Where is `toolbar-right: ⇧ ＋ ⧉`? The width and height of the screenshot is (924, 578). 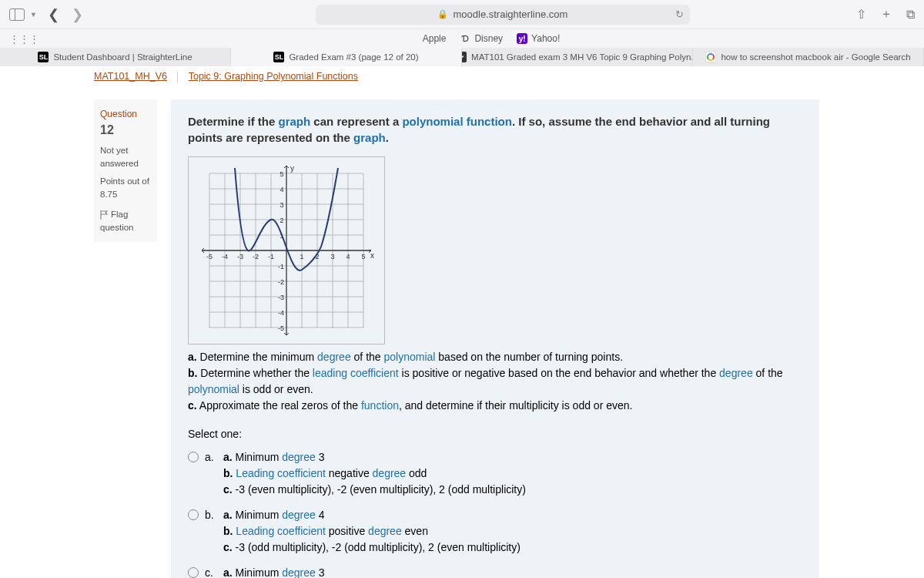
toolbar-right: ⇧ ＋ ⧉ is located at coordinates (886, 14).